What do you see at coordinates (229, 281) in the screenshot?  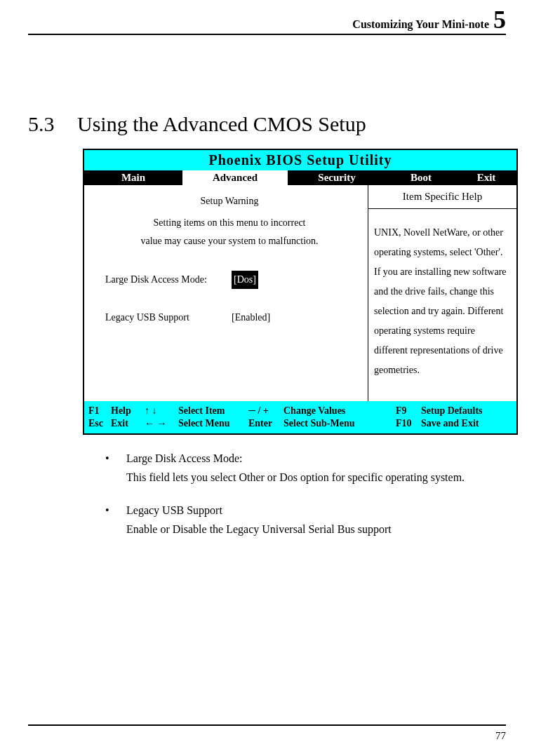 I see `setting-large-disk: Large Disk Access Mode: [Dos]` at bounding box center [229, 281].